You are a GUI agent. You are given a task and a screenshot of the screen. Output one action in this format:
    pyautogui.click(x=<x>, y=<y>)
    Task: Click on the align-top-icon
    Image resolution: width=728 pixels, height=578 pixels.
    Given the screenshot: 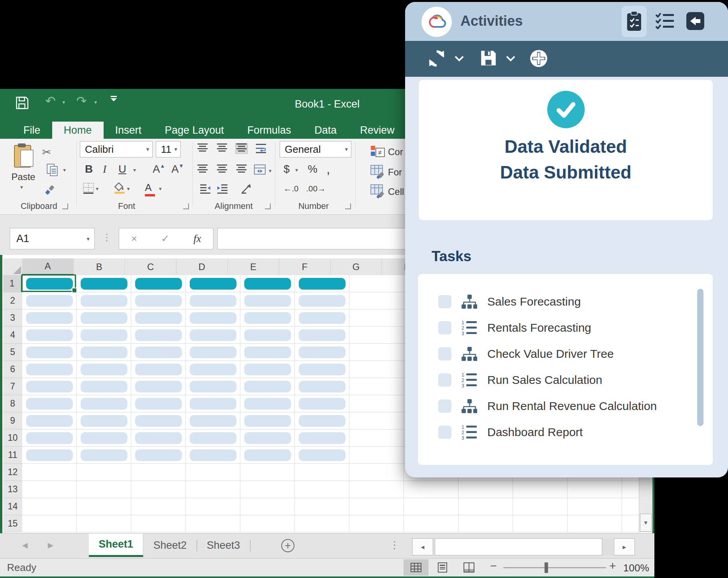 What is the action you would take?
    pyautogui.click(x=203, y=148)
    